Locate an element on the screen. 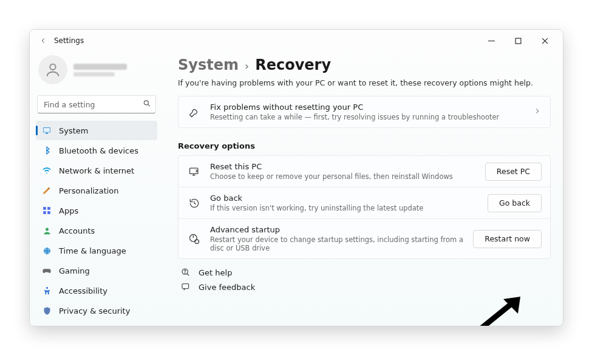 The image size is (592, 364). row-title: Reset this PC is located at coordinates (347, 166).